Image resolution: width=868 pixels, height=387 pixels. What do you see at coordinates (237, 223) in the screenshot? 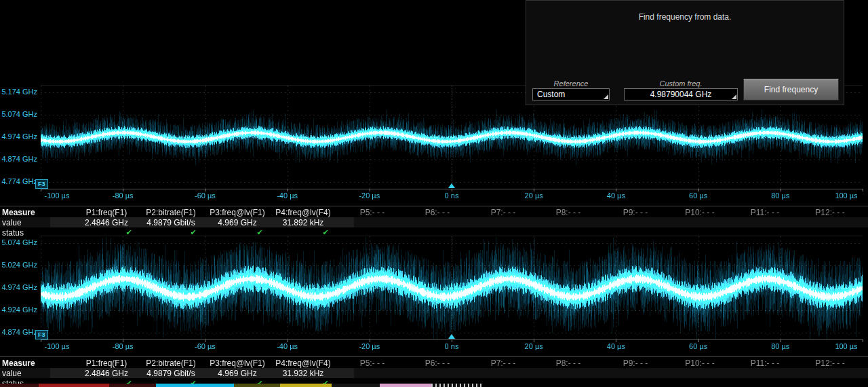
I see `measure-value: 4.969 GHz` at bounding box center [237, 223].